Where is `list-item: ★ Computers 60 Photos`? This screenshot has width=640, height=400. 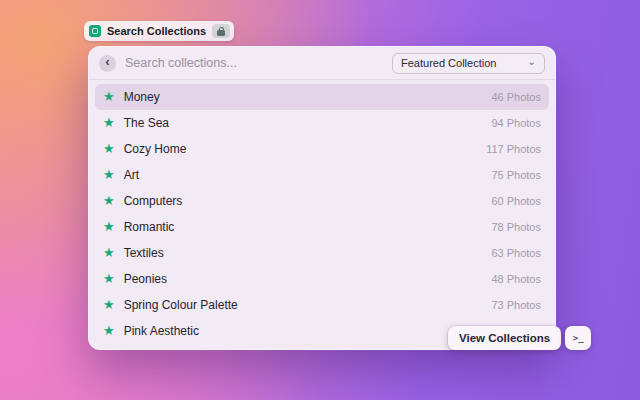 list-item: ★ Computers 60 Photos is located at coordinates (322, 201).